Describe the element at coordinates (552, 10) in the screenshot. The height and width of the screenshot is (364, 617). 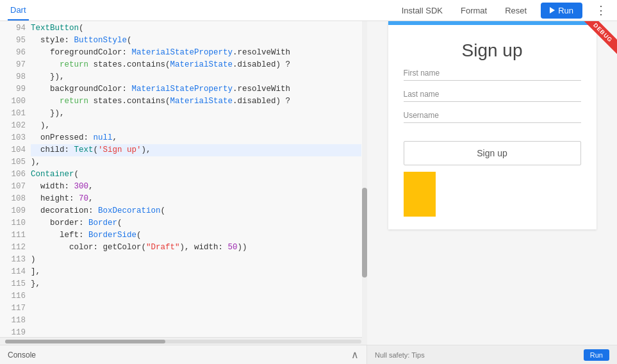
I see `play-icon` at that location.